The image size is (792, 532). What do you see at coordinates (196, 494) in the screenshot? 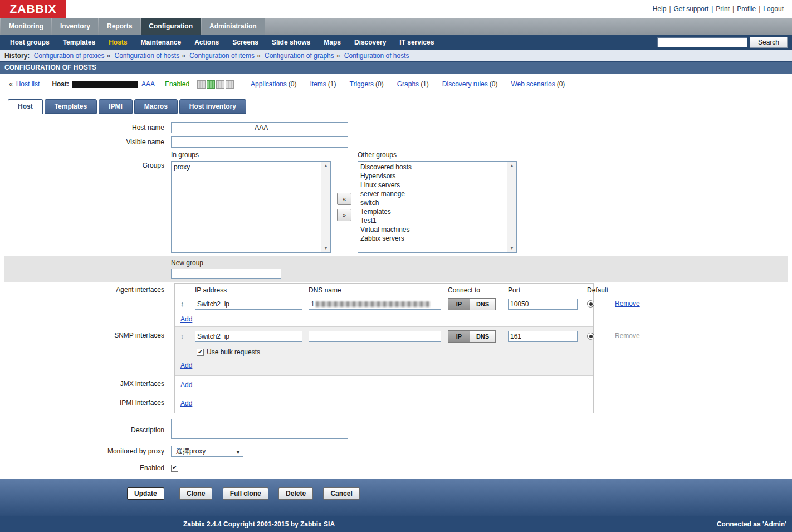
I see `clone-button: Clone` at bounding box center [196, 494].